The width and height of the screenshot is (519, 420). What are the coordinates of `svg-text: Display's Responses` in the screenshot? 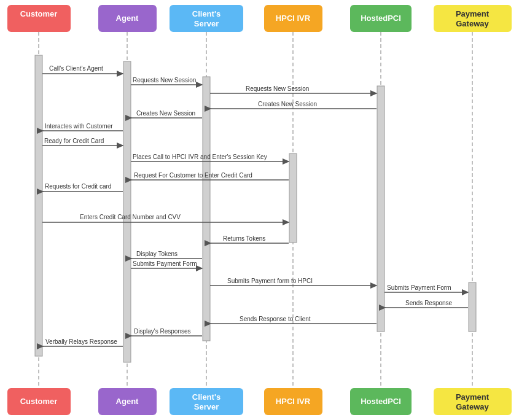 It's located at (162, 332).